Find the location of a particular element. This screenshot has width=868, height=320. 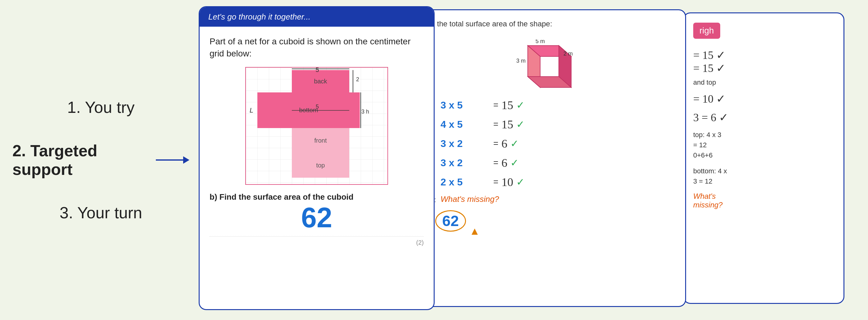

total-value: 62 is located at coordinates (451, 221).